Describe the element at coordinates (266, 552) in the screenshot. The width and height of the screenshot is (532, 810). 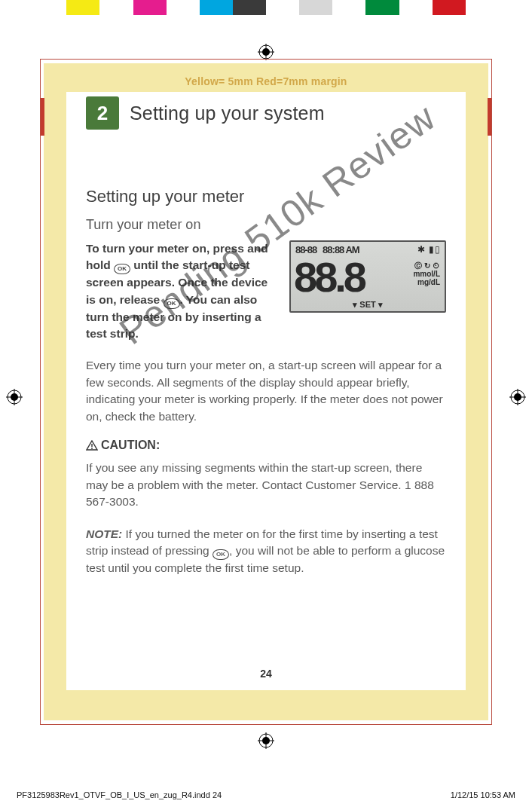
I see `body-paragraph: NOTE: If you turned the meter on for the…` at that location.